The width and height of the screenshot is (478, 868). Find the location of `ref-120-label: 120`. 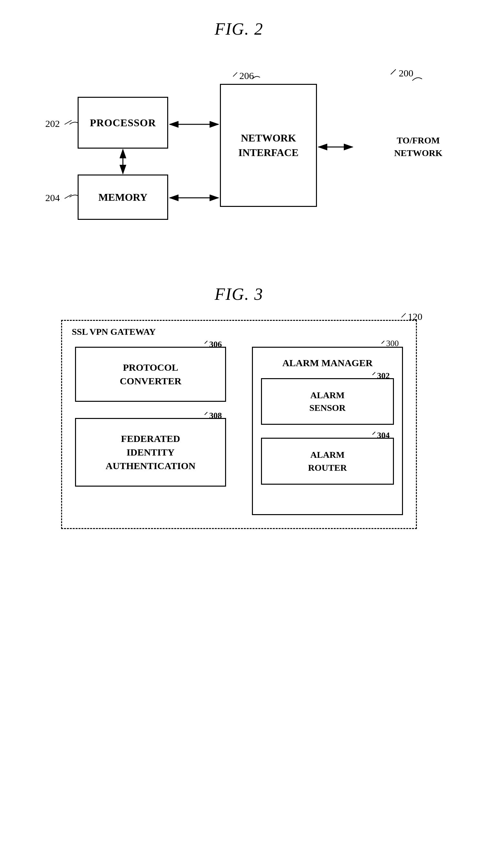

ref-120-label: 120 is located at coordinates (415, 317).